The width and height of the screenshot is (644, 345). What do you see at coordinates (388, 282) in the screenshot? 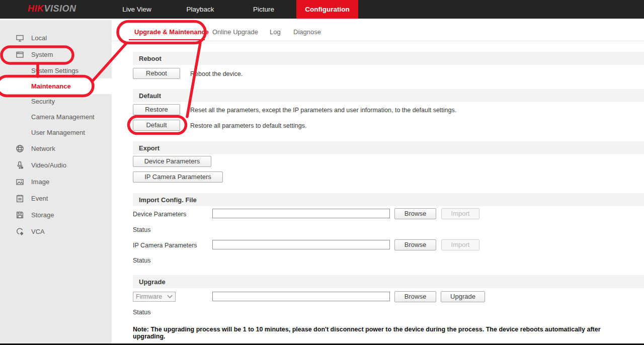
I see `section-header-upgrade: Upgrade` at bounding box center [388, 282].